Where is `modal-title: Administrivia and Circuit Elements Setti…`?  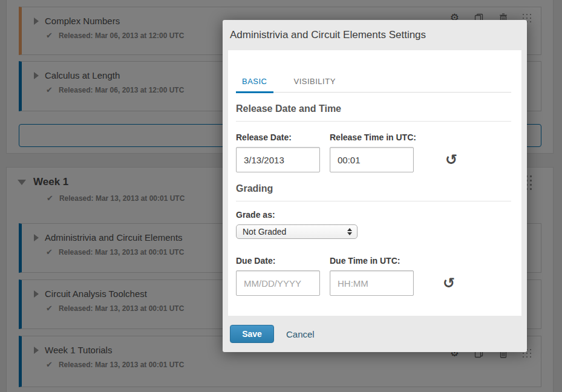 modal-title: Administrivia and Circuit Elements Setti… is located at coordinates (328, 35).